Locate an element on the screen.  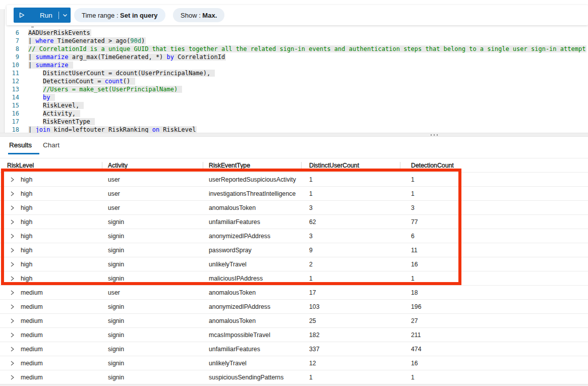
code-line: 8// CorrelationId is a unique GUID that … is located at coordinates (297, 49).